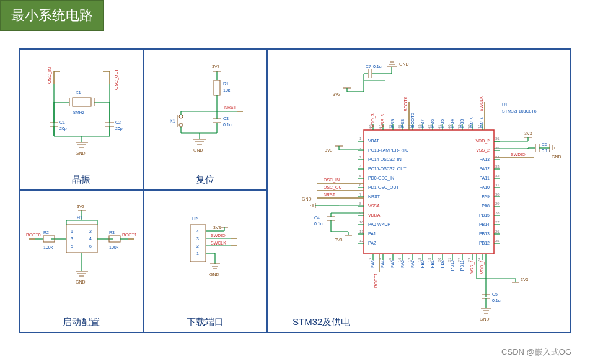  What do you see at coordinates (317, 218) in the screenshot?
I see `svg-text: C4` at bounding box center [317, 218].